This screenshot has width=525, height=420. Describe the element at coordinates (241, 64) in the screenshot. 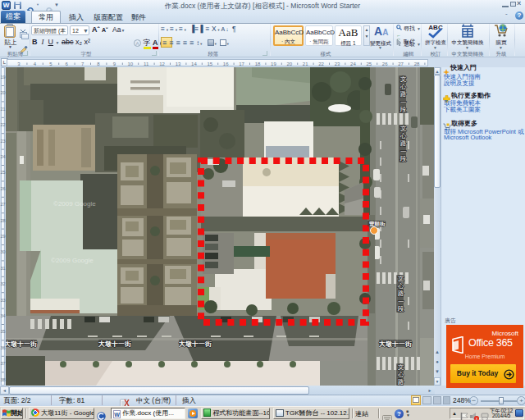

I see `svg-text: 17` at that location.